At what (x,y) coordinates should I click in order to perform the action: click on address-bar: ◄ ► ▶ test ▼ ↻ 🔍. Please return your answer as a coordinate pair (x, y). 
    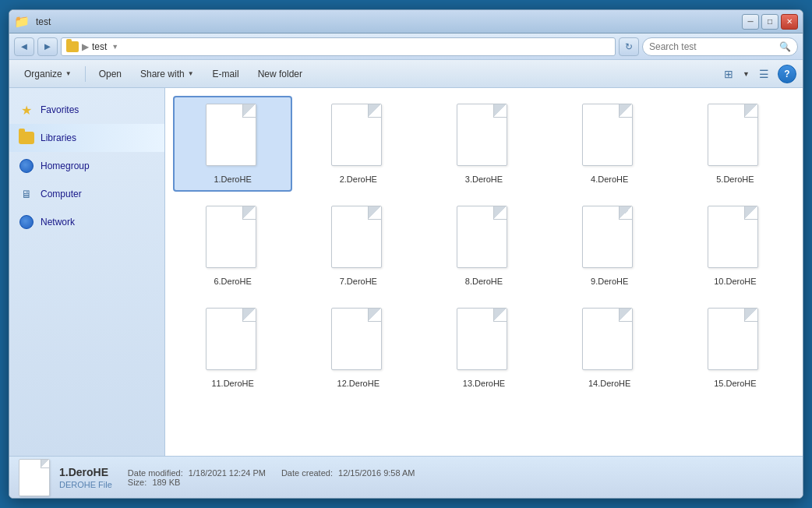
    Looking at the image, I should click on (406, 47).